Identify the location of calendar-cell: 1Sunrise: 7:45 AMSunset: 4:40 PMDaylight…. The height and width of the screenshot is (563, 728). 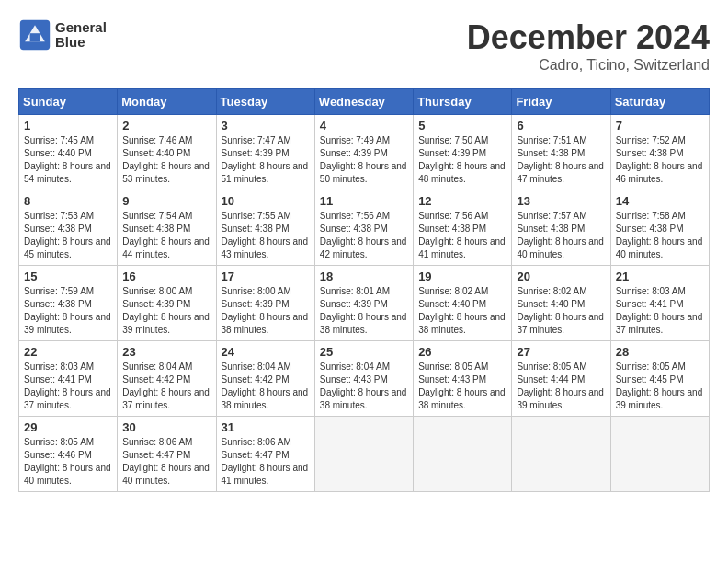
(68, 153).